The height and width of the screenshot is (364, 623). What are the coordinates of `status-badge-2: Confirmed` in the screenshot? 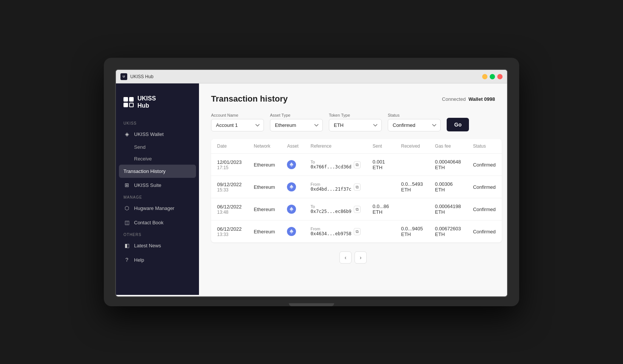 It's located at (484, 209).